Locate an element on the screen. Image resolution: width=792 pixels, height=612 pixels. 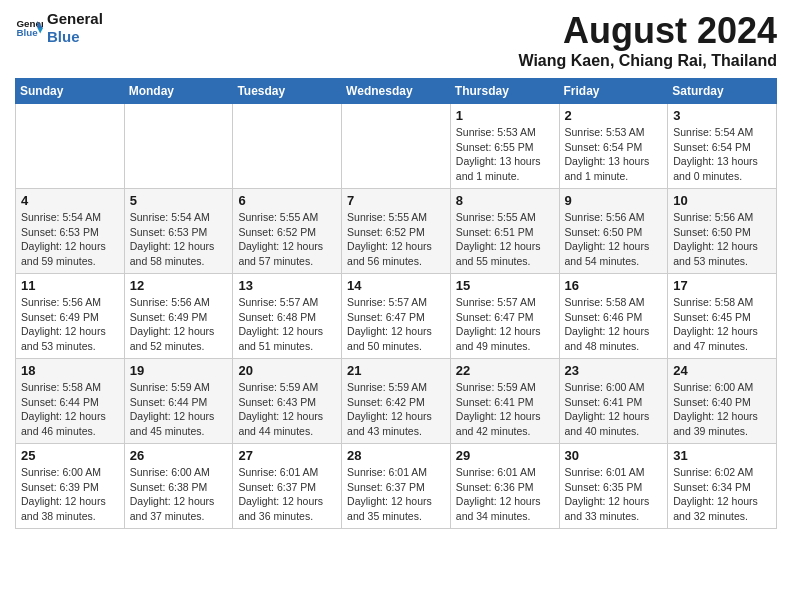
calendar-cell: 29Sunrise: 6:01 AMSunset: 6:36 PMDayligh… is located at coordinates (504, 486).